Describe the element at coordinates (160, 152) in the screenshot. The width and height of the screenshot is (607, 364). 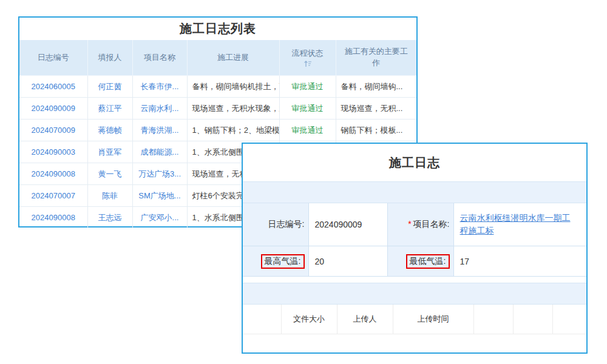
I see `project-link: 成都能源...` at that location.